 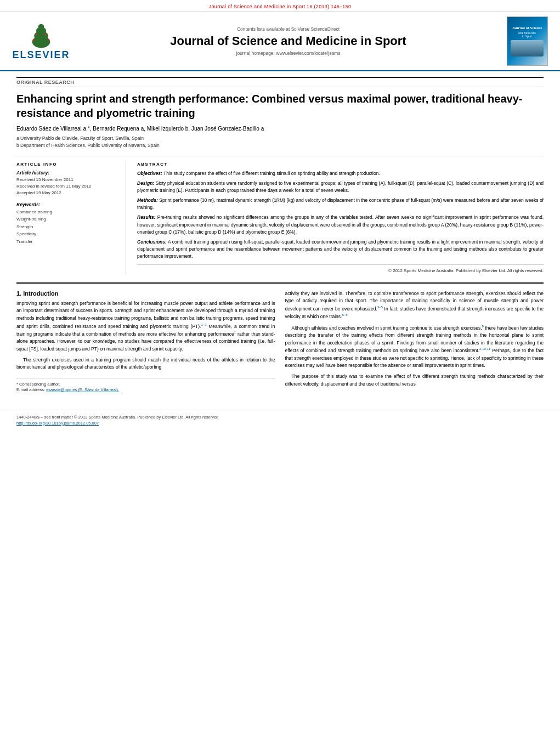 I want to click on elsevier-logo: ELSEVIER, so click(x=41, y=42).